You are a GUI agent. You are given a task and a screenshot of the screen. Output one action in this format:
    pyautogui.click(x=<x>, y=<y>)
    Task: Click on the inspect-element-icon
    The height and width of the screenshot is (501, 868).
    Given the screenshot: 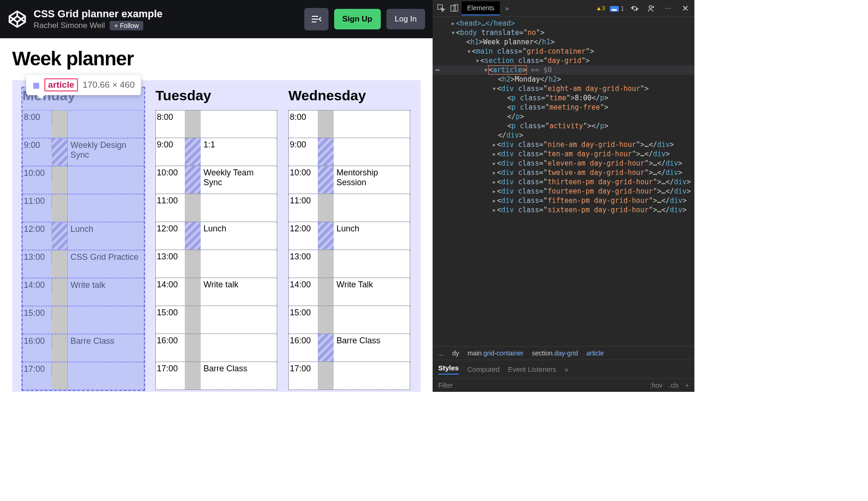 What is the action you would take?
    pyautogui.click(x=441, y=8)
    